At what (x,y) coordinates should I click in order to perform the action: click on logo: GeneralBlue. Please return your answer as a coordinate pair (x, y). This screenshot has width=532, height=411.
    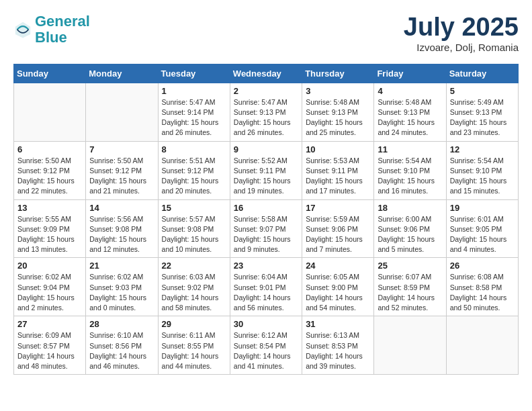
    Looking at the image, I should click on (52, 30).